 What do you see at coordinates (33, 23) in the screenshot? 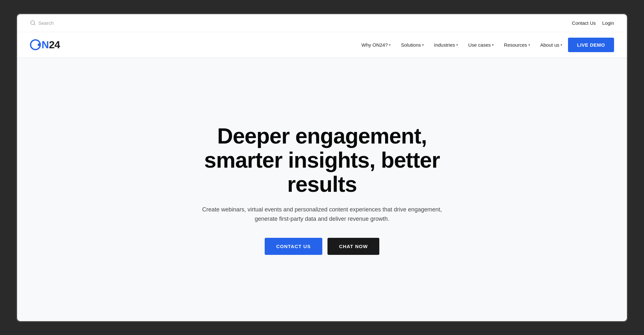
I see `search-icon` at bounding box center [33, 23].